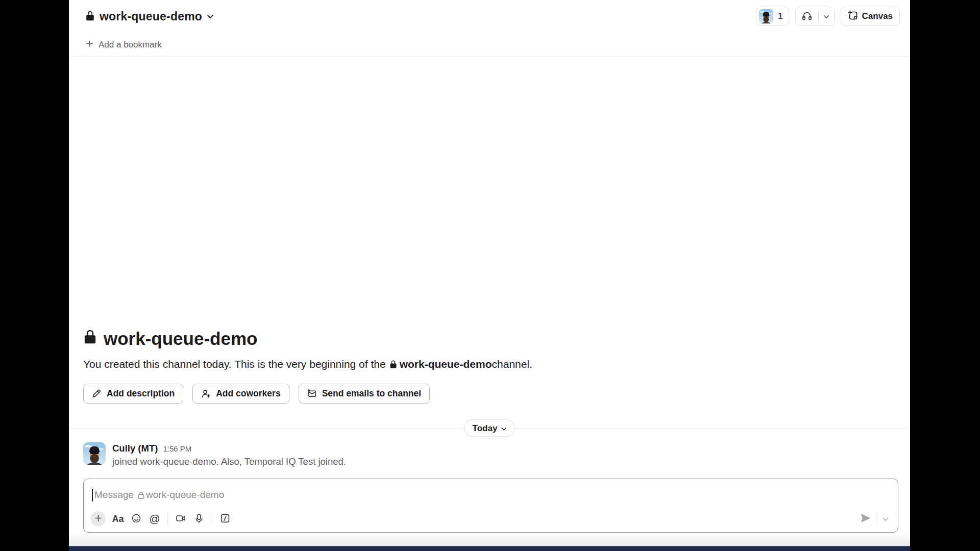 Image resolution: width=980 pixels, height=551 pixels. What do you see at coordinates (133, 394) in the screenshot?
I see `add-description-button: Add description` at bounding box center [133, 394].